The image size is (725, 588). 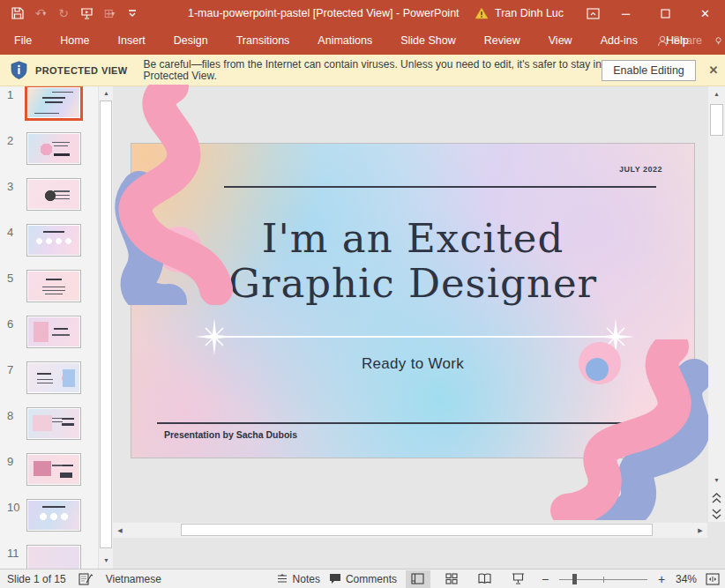 What do you see at coordinates (716, 497) in the screenshot?
I see `previous-slide-button` at bounding box center [716, 497].